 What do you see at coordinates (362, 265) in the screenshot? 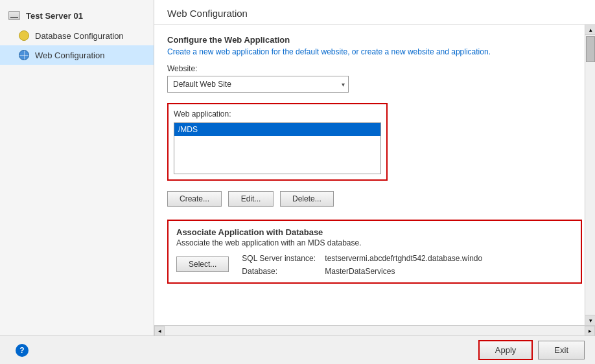
I see `assoc-fields: SQL Server instance: testservermi.abcdef…` at bounding box center [362, 265].